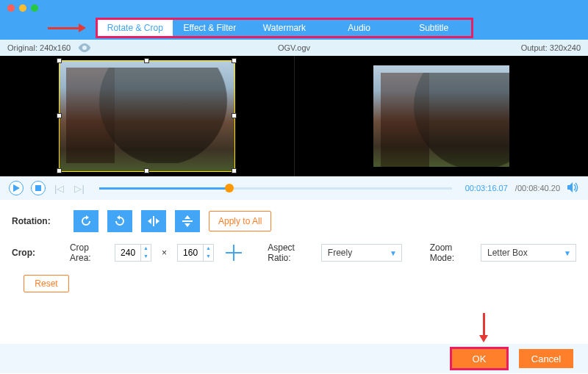  What do you see at coordinates (528, 253) in the screenshot?
I see `zoom-mode-select: Letter Box ▼` at bounding box center [528, 253].